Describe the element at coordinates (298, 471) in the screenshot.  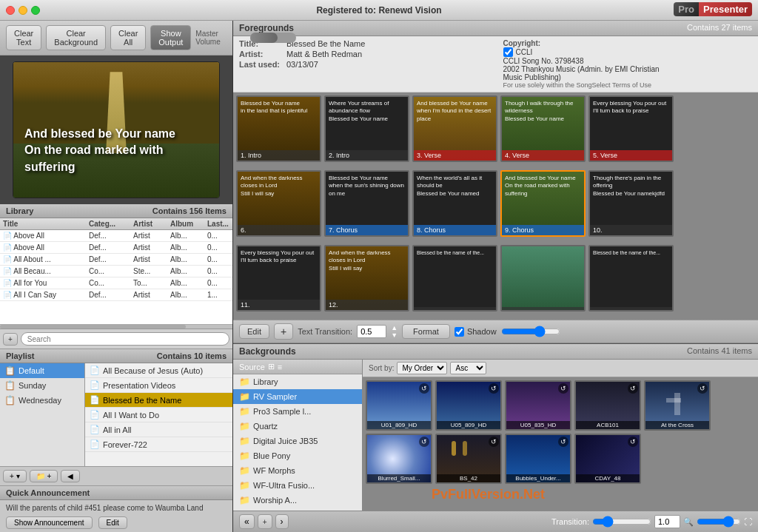
I see `source-wf-morphs: 📁 WF Morphs` at that location.